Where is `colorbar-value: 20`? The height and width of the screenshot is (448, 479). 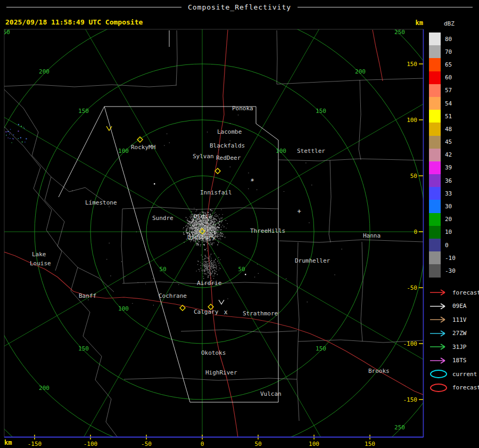 colorbar-value: 20 is located at coordinates (448, 219).